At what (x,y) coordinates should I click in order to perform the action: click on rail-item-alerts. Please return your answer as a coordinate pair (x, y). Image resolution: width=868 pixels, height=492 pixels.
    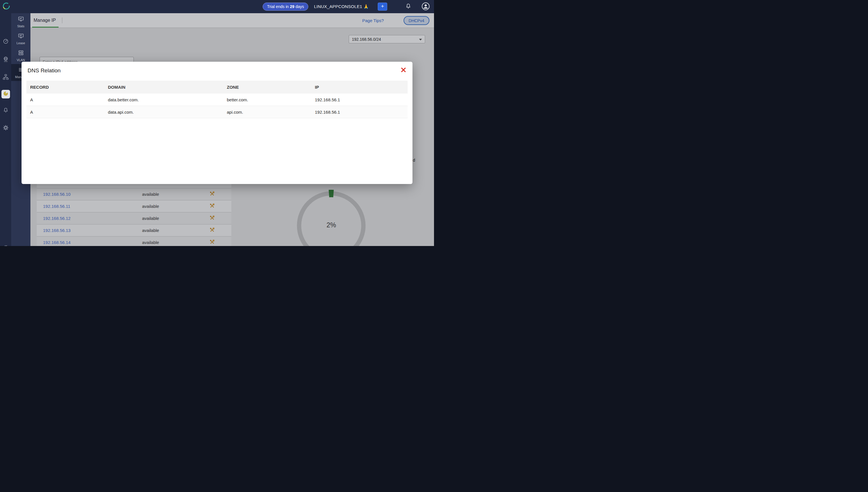
    Looking at the image, I should click on (5, 111).